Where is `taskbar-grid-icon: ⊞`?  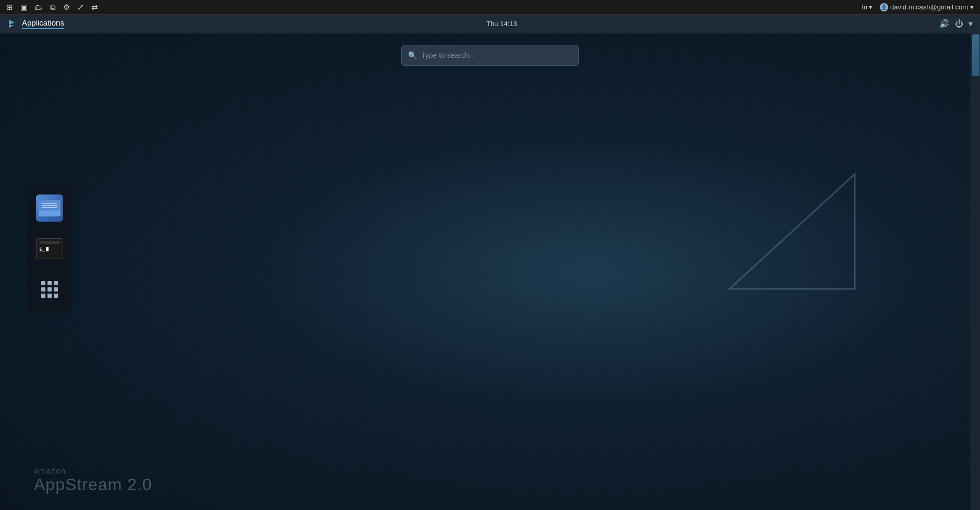
taskbar-grid-icon: ⊞ is located at coordinates (9, 7).